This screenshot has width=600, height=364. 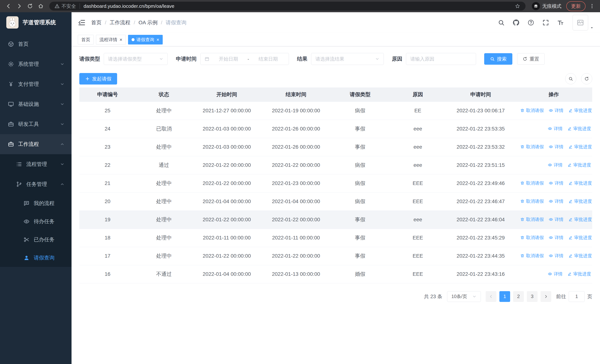 I want to click on github-button, so click(x=516, y=22).